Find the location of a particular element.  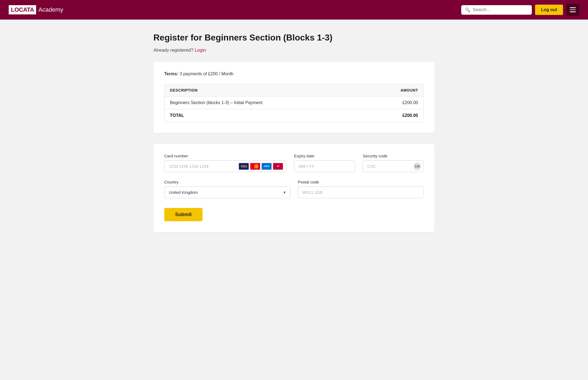

col-description-header: DESCRIPTION is located at coordinates (266, 90).